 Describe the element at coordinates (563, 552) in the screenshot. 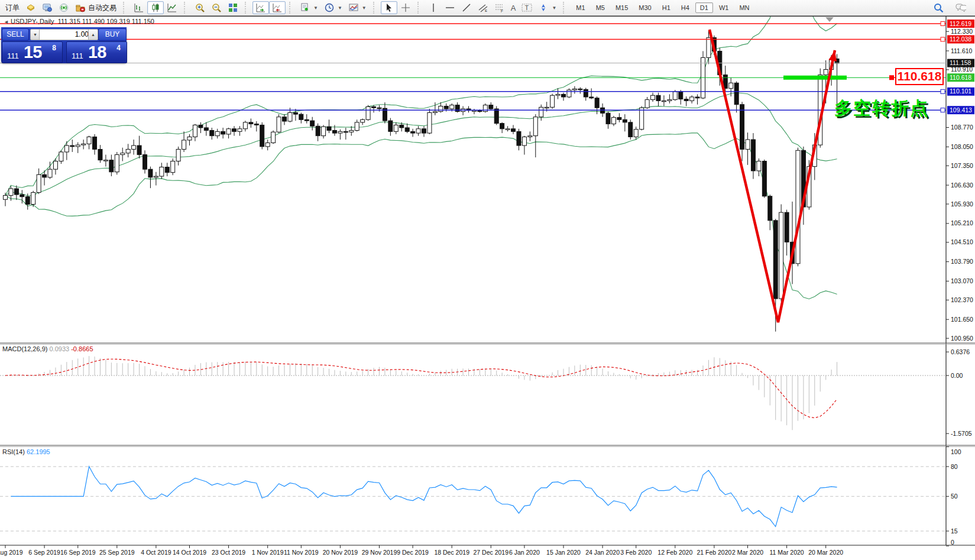

I see `date-tick-label: 15 Jan 2020` at that location.